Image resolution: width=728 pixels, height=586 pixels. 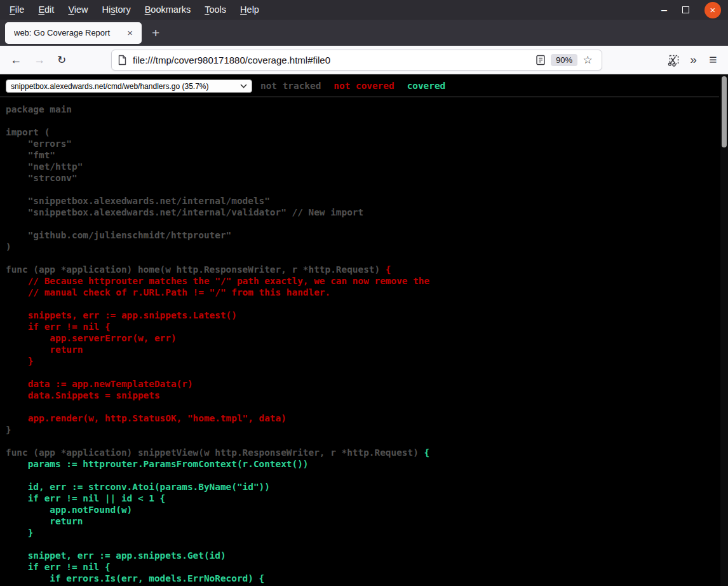 I want to click on menu-edit: Edit, so click(x=46, y=10).